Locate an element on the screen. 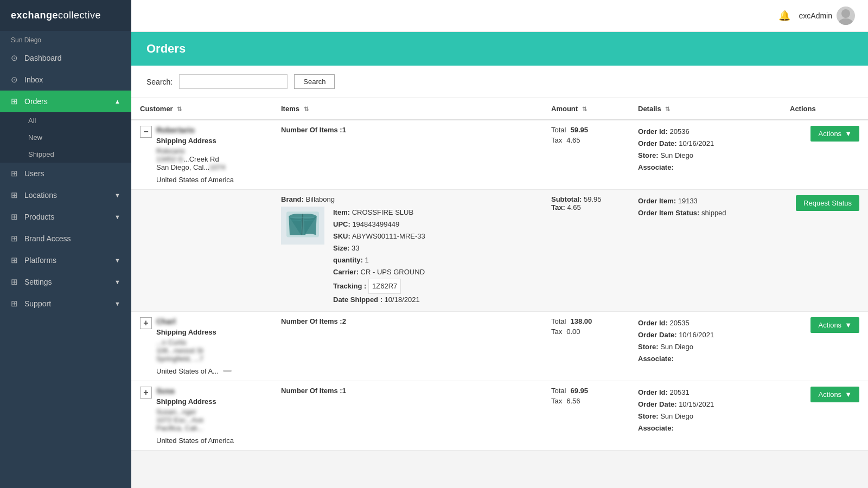 Image resolution: width=868 pixels, height=488 pixels. customer-sort-icon: ⇅ is located at coordinates (179, 109).